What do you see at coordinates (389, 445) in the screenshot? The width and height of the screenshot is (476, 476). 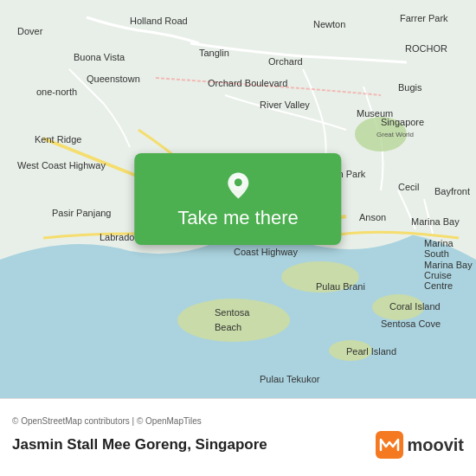 I see `moovit-logo-icon` at bounding box center [389, 445].